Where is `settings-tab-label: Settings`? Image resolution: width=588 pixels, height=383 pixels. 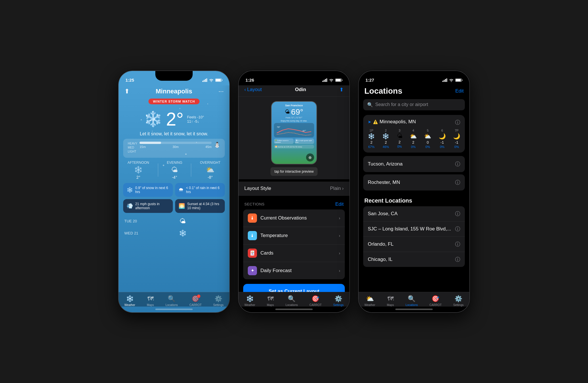
settings-tab-label: Settings is located at coordinates (218, 305).